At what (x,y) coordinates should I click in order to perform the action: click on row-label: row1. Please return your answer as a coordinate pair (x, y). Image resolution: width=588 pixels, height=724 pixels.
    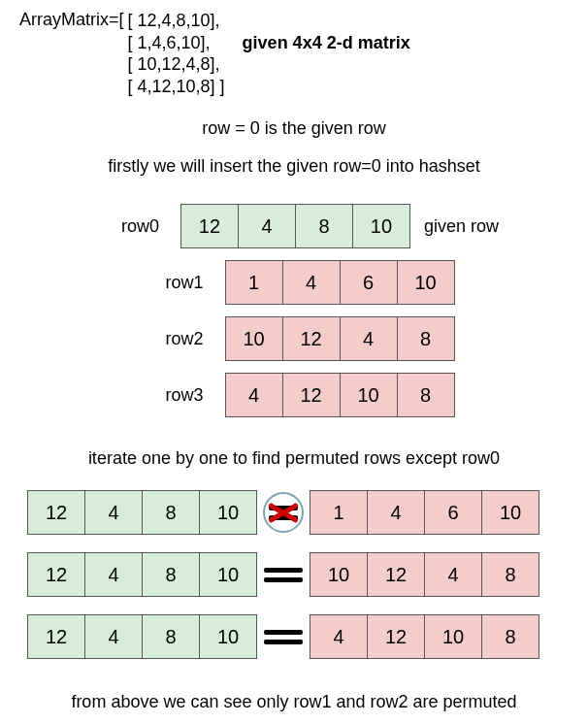
    Looking at the image, I should click on (169, 283).